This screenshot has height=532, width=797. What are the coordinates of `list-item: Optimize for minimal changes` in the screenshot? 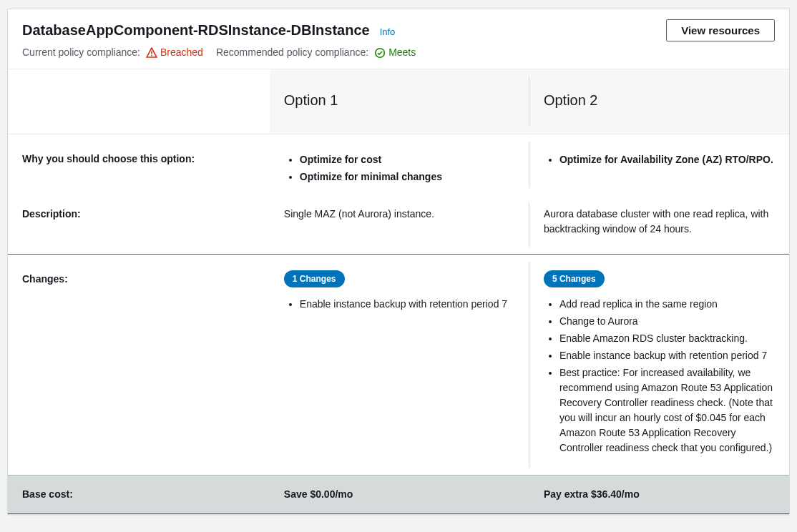 It's located at (408, 177).